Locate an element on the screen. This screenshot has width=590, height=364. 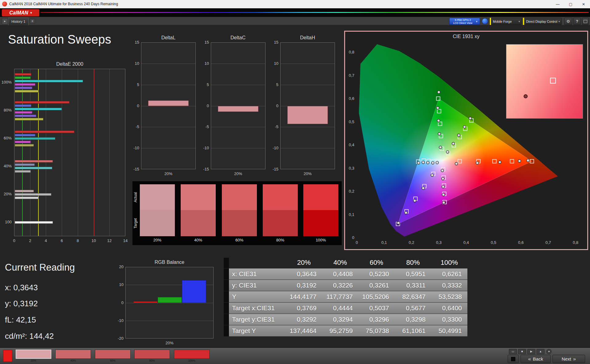
display-control-button: Direct Display Control ▾ is located at coordinates (543, 22).